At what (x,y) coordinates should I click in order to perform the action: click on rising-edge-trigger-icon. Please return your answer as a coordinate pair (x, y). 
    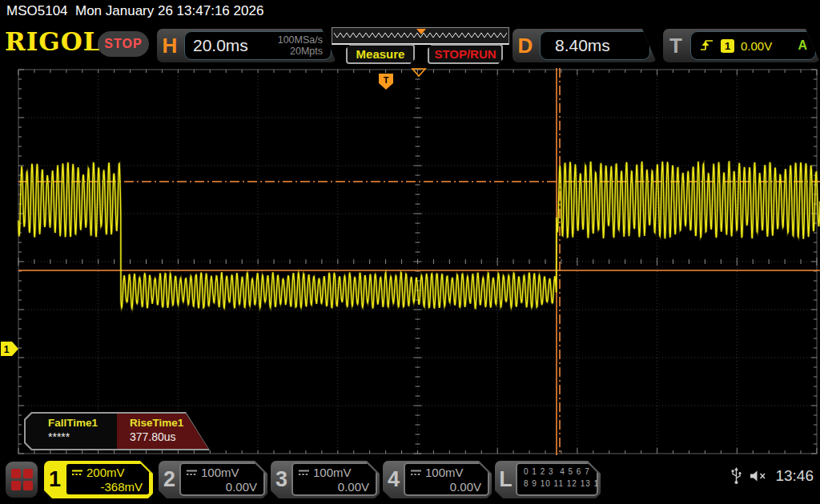
    Looking at the image, I should click on (706, 46).